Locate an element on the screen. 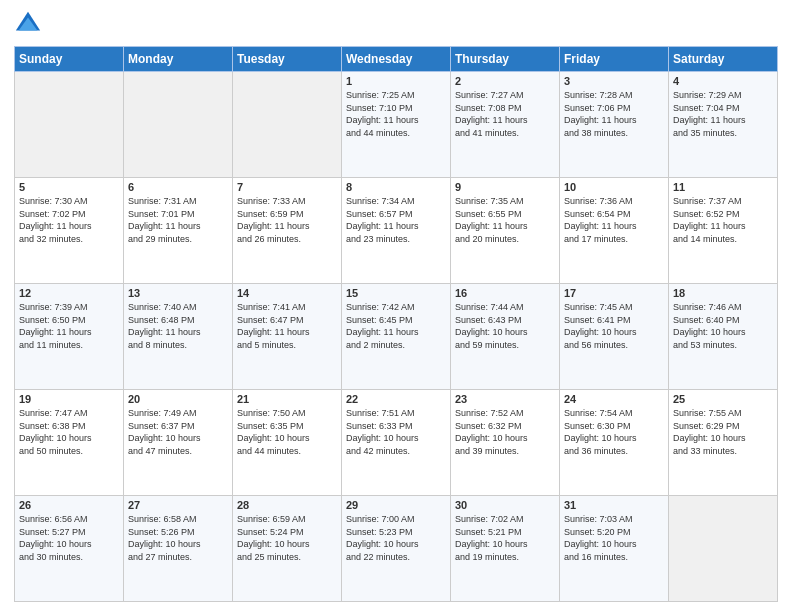  calendar-day-cell: 26Sunrise: 6:56 AM Sunset: 5:27 PM Dayli… is located at coordinates (70, 549).